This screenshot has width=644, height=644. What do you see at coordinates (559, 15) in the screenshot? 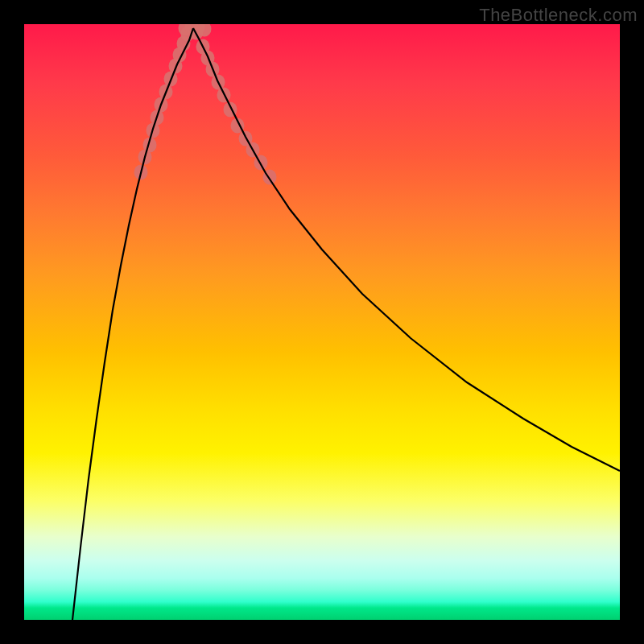
I see `watermark-text: TheBottleneck.com` at bounding box center [559, 15].